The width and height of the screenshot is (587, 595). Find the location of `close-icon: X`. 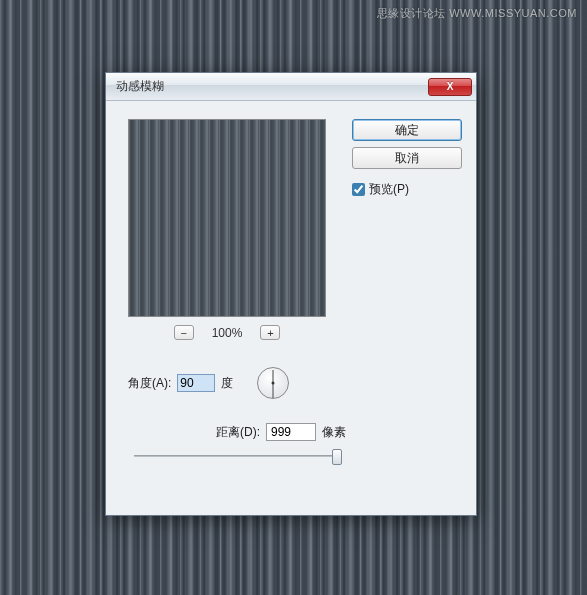

close-icon: X is located at coordinates (450, 86).